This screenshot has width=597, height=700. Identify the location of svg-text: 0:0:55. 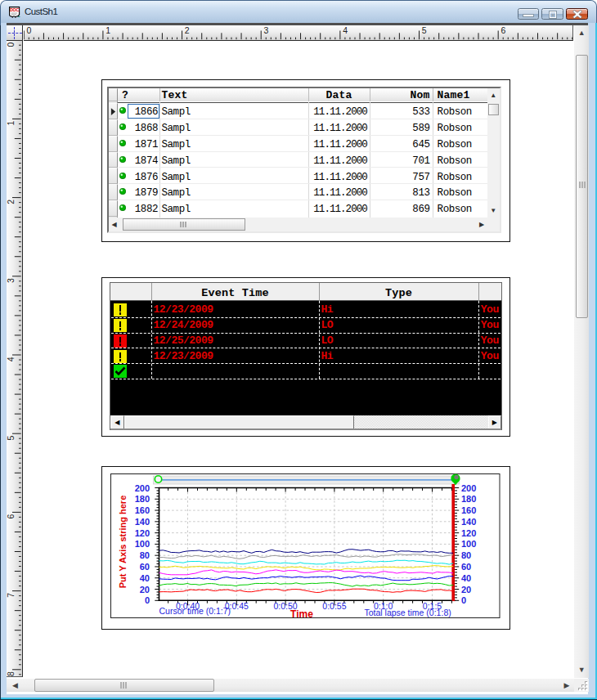
(334, 605).